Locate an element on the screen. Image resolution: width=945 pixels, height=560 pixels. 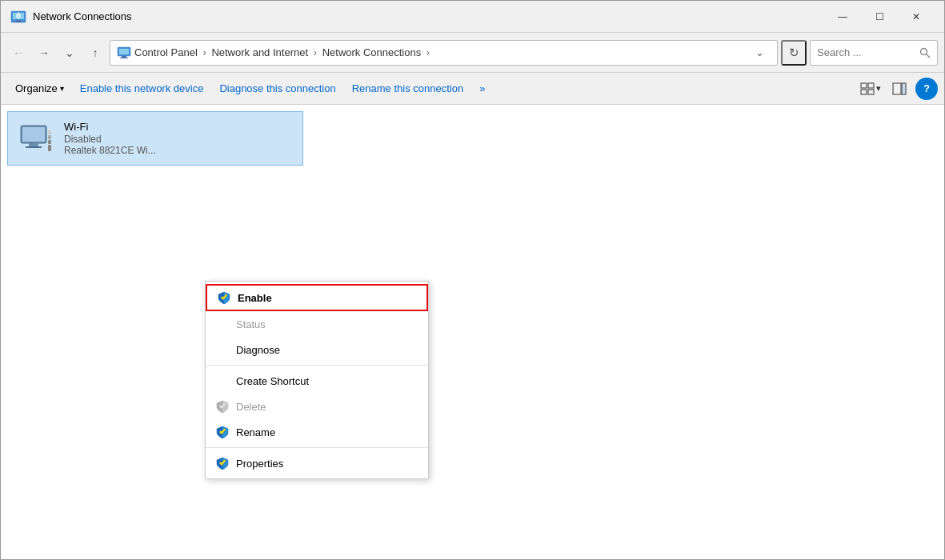
window-controls: — ☐ ✕ is located at coordinates (879, 17).